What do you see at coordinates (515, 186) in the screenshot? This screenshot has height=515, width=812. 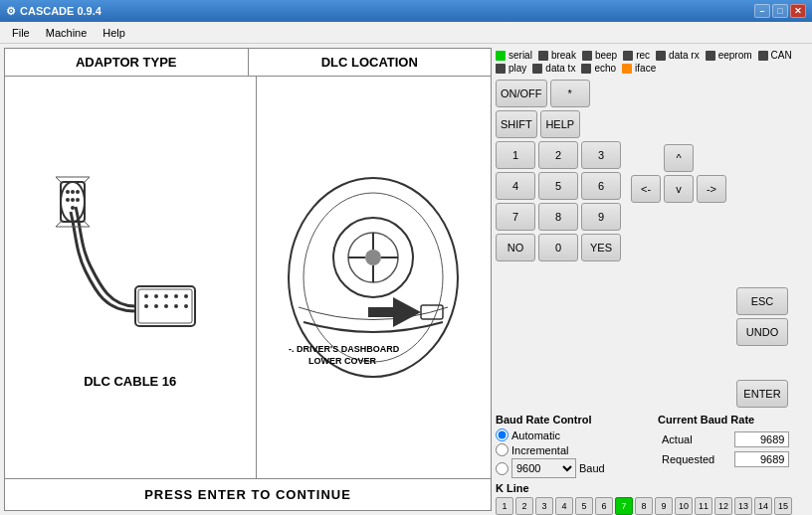 I see `key-4: 4` at bounding box center [515, 186].